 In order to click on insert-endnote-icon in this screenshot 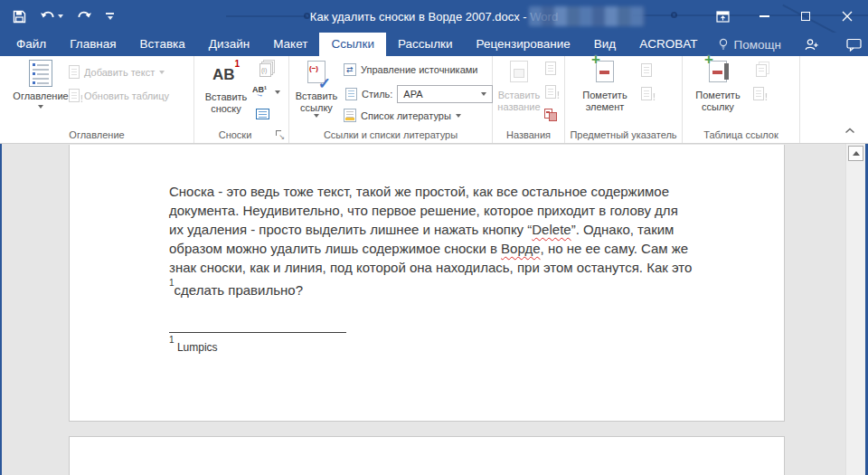, I will do `click(266, 71)`.